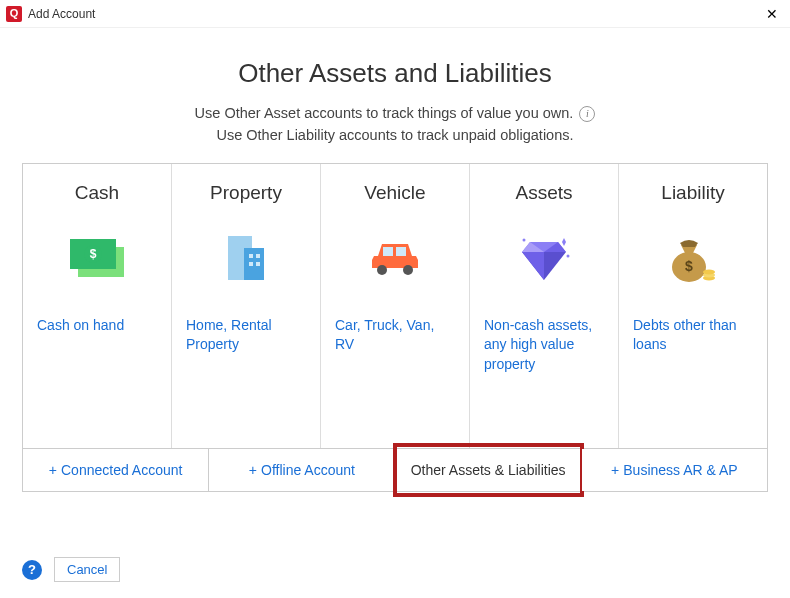 Image resolution: width=790 pixels, height=598 pixels. I want to click on cancel-button: Cancel, so click(87, 570).